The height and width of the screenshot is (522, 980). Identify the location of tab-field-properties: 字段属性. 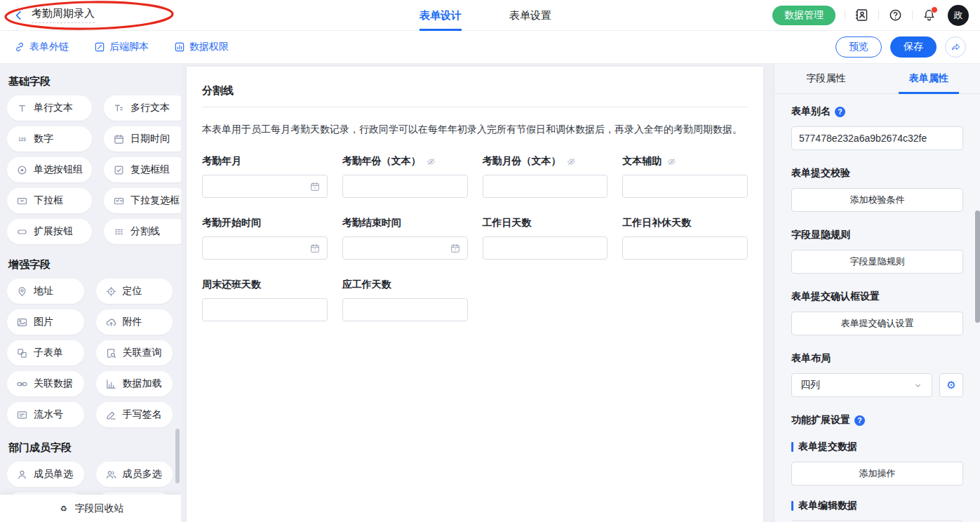
(826, 79).